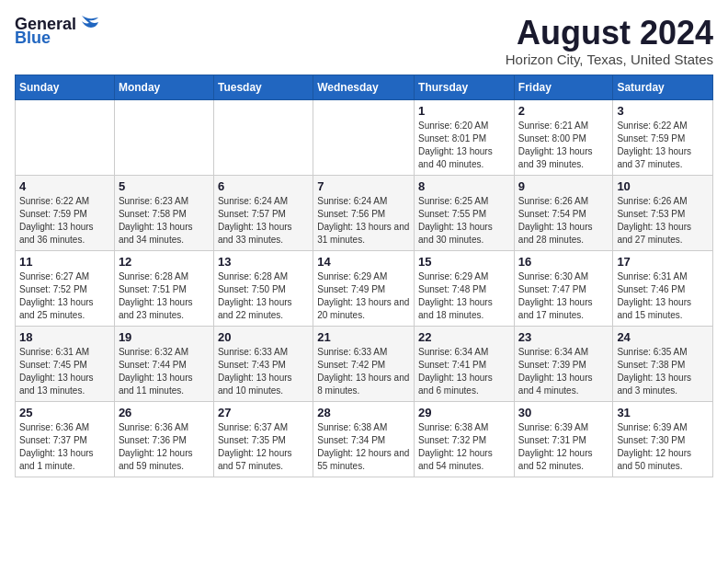 This screenshot has height=563, width=728. What do you see at coordinates (364, 40) in the screenshot?
I see `page-header: General Blue August 2024 Horizon City, T…` at bounding box center [364, 40].